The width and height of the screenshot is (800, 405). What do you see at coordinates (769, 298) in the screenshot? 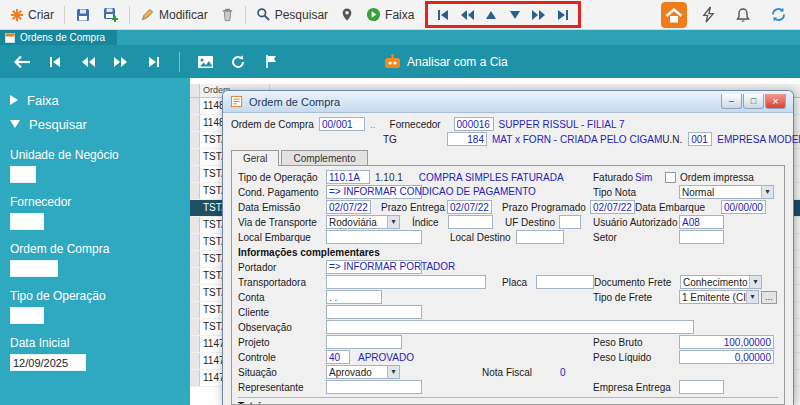
I see `tipo-frete-lookup-button: ...` at bounding box center [769, 298].